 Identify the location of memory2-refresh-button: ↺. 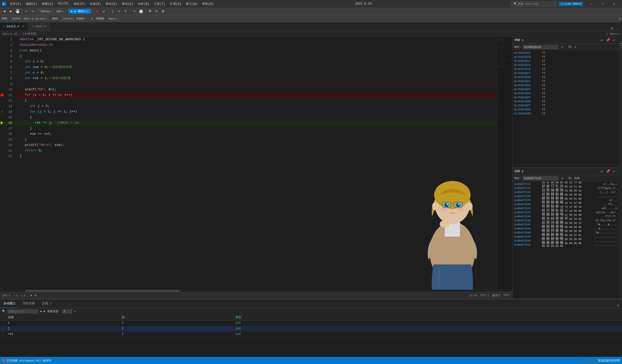
(602, 171).